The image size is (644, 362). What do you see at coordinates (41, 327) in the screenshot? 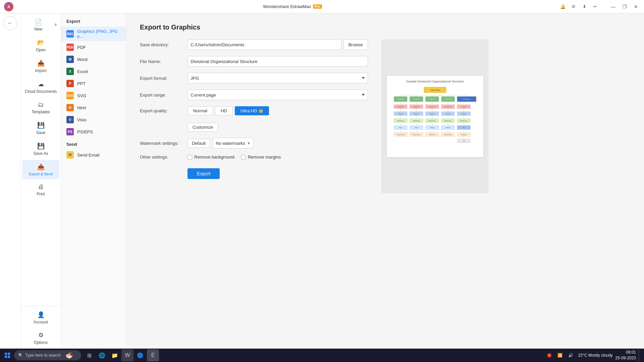
I see `menu-bottom: 👤 Account ⚙ Options` at bounding box center [41, 327].